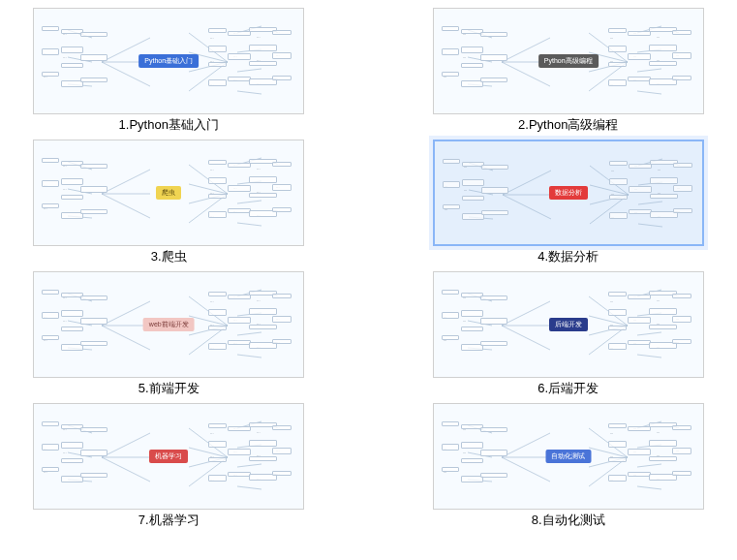 This screenshot has height=560, width=737. What do you see at coordinates (568, 193) in the screenshot?
I see `mindmap-center-node: 数据分析` at bounding box center [568, 193].